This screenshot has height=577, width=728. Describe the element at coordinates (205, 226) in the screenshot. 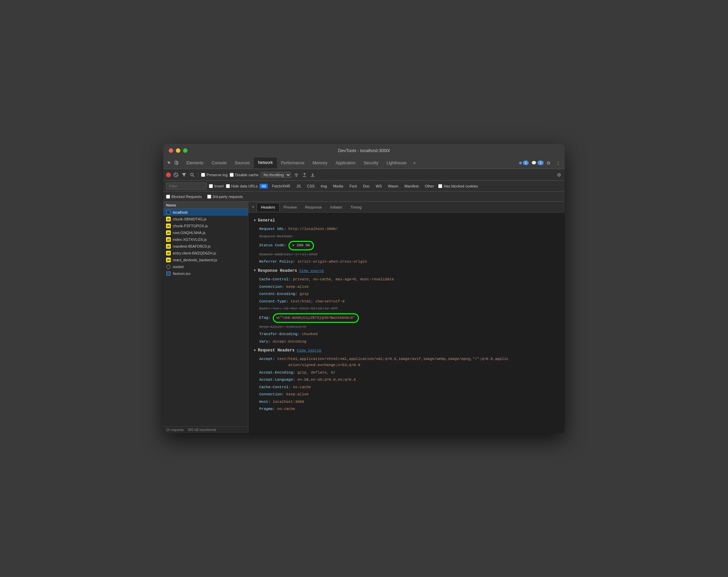

I see `file-item-chunk2: JS chunk-P2FTGPOX.js` at that location.